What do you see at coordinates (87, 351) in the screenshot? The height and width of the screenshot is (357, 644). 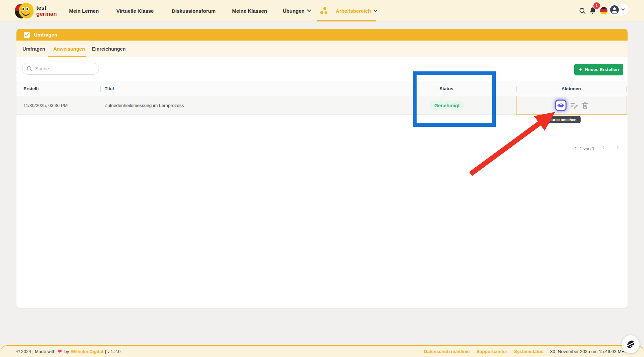 I see `footer-brand-link: Wilhelm Digital` at bounding box center [87, 351].